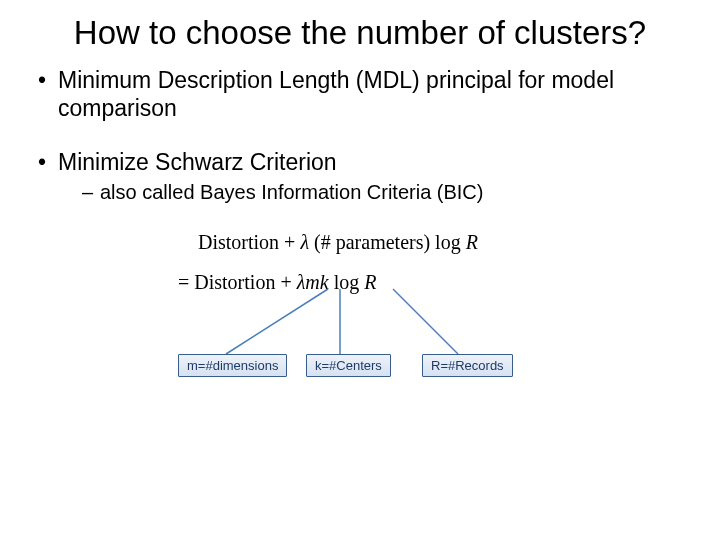 Image resolution: width=720 pixels, height=540 pixels. I want to click on bullet-schwarz: Minimize Schwarz Criterion also called B…, so click(360, 176).